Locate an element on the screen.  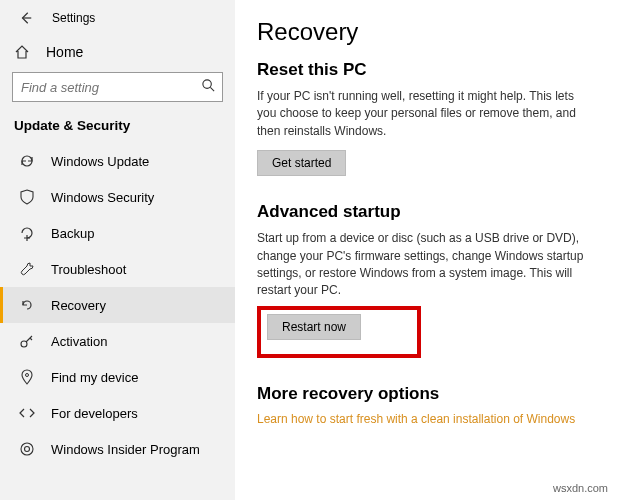
search-icon is located at coordinates (208, 87).